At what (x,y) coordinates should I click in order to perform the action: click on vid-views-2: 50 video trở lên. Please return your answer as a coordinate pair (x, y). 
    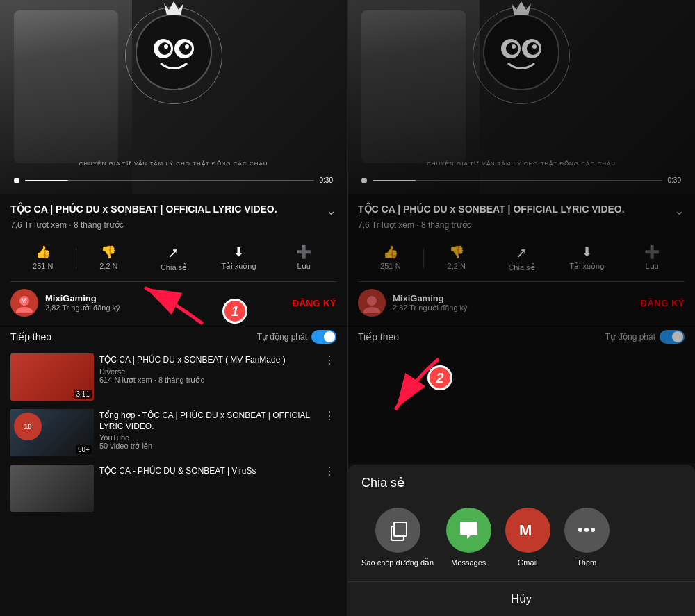
    Looking at the image, I should click on (208, 446).